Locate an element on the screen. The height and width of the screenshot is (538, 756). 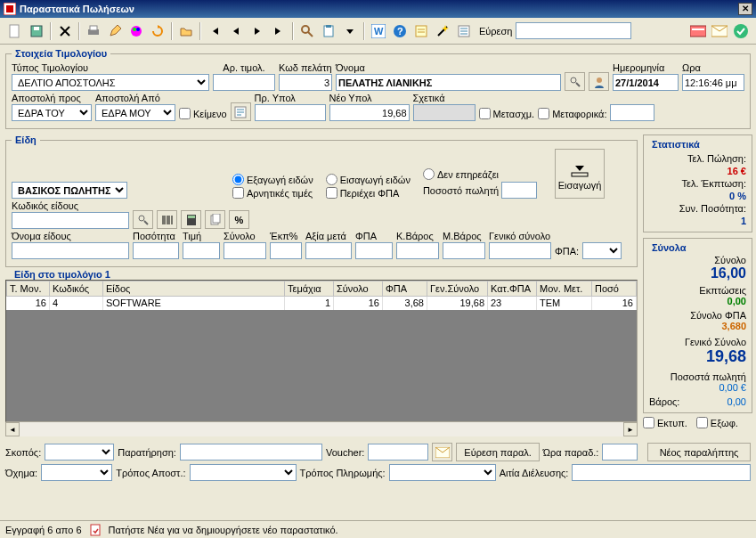
scroll-left-icon: ◄ is located at coordinates (12, 429).